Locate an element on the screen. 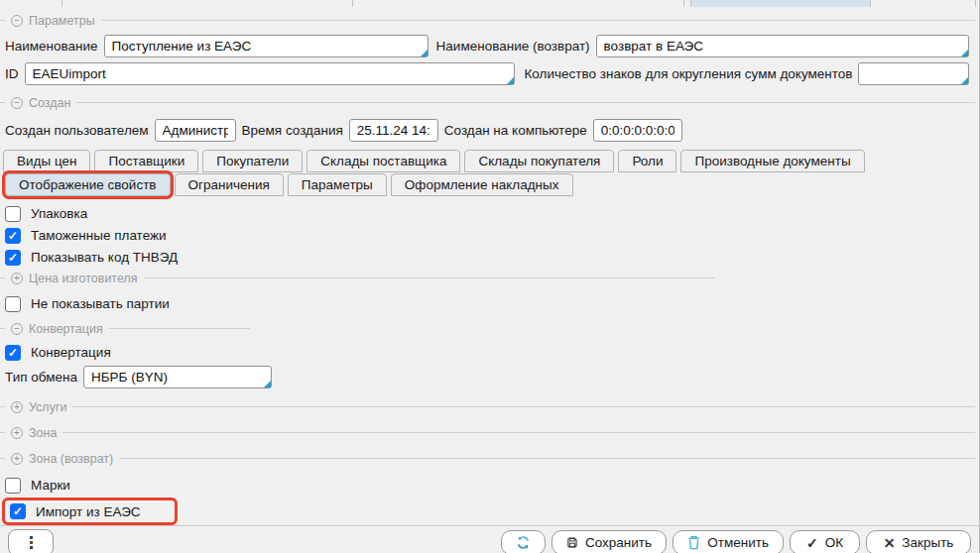 This screenshot has height=553, width=980. name-label: Наименование is located at coordinates (52, 46).